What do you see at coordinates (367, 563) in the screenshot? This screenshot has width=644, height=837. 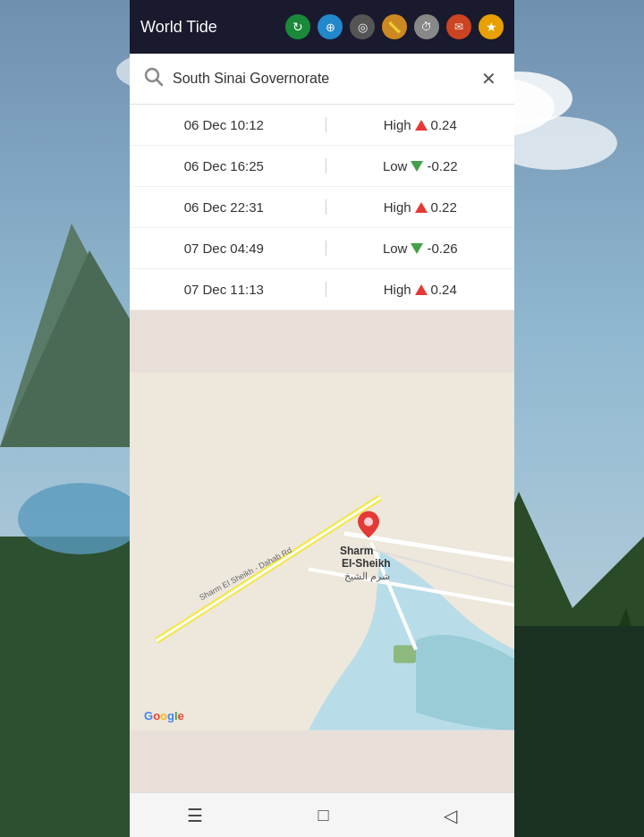 I see `svg-text: El-Sheikh` at bounding box center [367, 563].